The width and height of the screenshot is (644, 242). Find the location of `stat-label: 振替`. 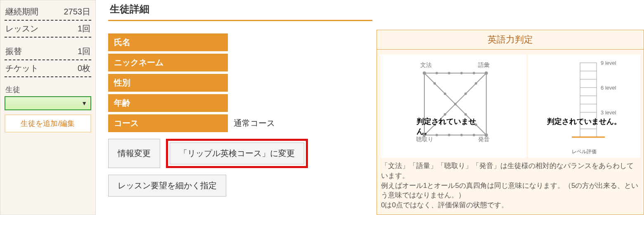

stat-label: 振替 is located at coordinates (14, 51).